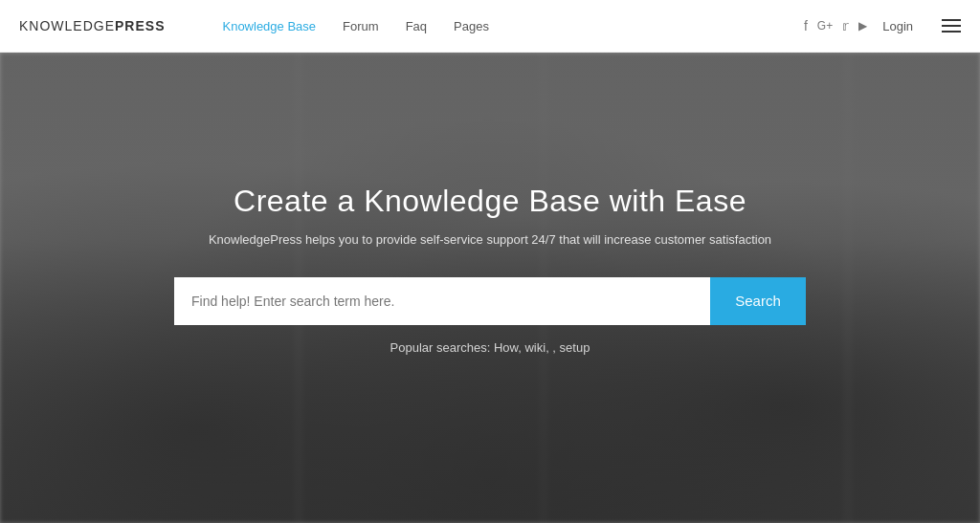 Image resolution: width=980 pixels, height=523 pixels. Describe the element at coordinates (471, 27) in the screenshot. I see `nav-item-pages: Pages` at that location.